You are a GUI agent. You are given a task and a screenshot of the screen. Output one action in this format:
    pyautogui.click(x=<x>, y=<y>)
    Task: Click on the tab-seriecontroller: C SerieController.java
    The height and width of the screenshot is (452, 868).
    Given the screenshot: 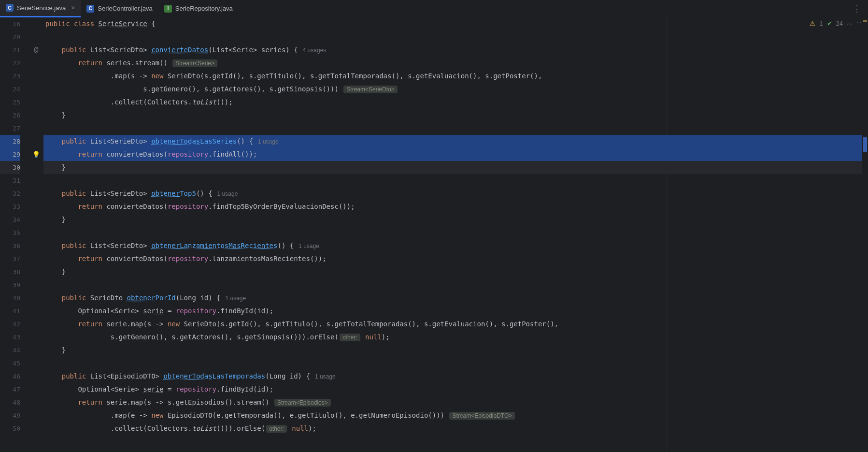 What is the action you would take?
    pyautogui.click(x=119, y=9)
    